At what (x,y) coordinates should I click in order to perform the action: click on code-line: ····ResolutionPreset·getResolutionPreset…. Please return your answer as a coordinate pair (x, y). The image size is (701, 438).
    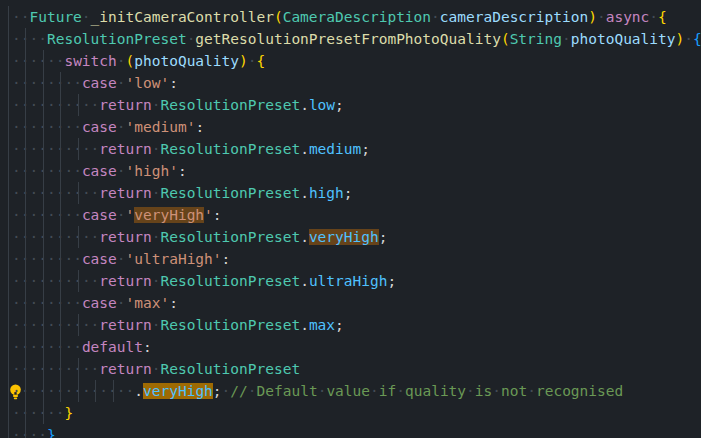
    Looking at the image, I should click on (356, 39).